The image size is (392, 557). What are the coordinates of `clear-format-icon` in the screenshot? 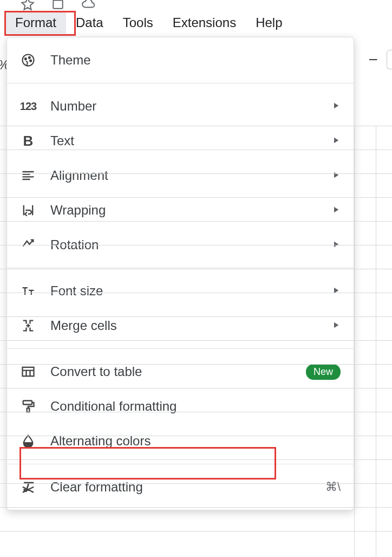 It's located at (28, 487).